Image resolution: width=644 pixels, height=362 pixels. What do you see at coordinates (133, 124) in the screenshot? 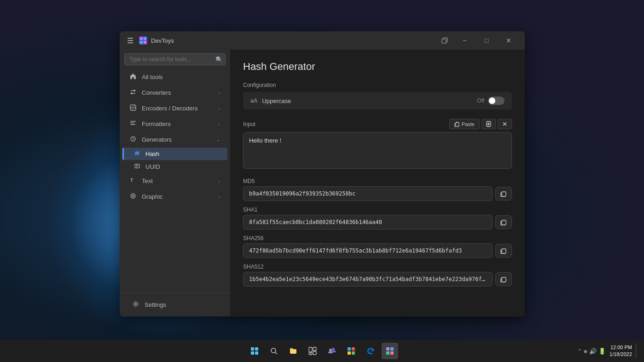
I see `formatters-icon` at bounding box center [133, 124].